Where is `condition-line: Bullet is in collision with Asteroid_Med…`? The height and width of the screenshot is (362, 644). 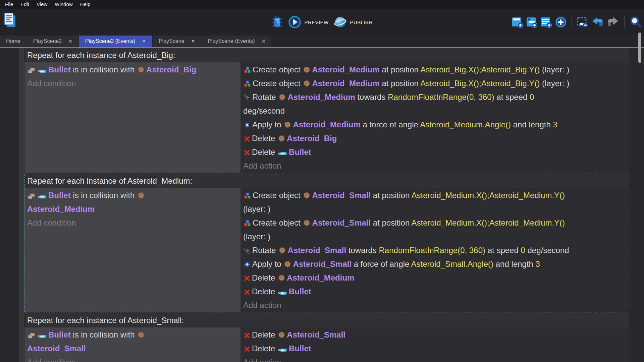
condition-line: Bullet is in collision with Asteroid_Med… is located at coordinates (132, 202).